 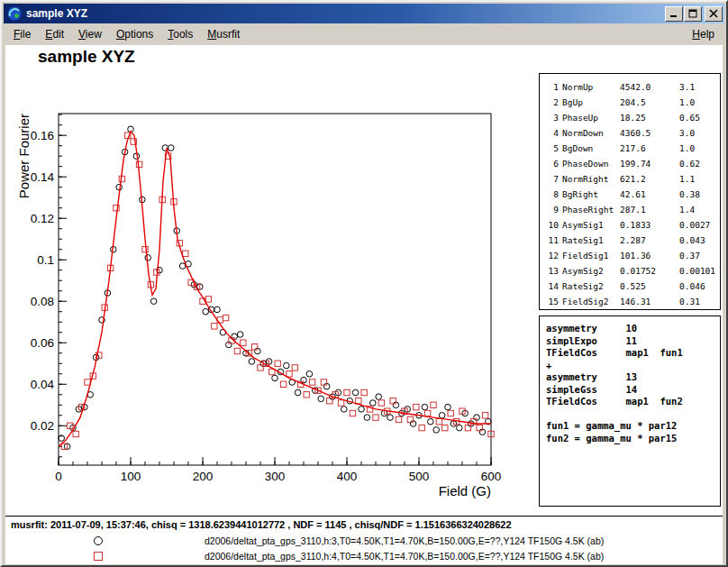 What do you see at coordinates (630, 133) in the screenshot?
I see `parameter-row: 4NormDown4360.53.0` at bounding box center [630, 133].